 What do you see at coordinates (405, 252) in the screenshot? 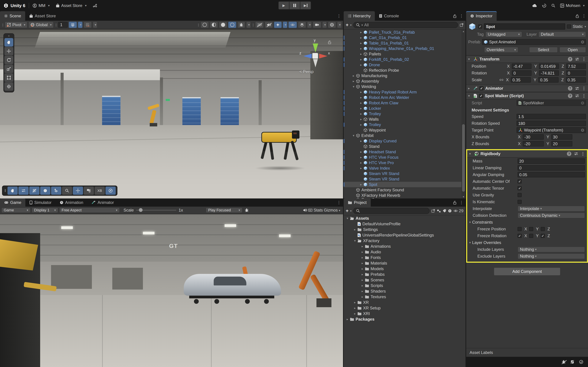
I see `project-item: ▸Audio` at bounding box center [405, 252].